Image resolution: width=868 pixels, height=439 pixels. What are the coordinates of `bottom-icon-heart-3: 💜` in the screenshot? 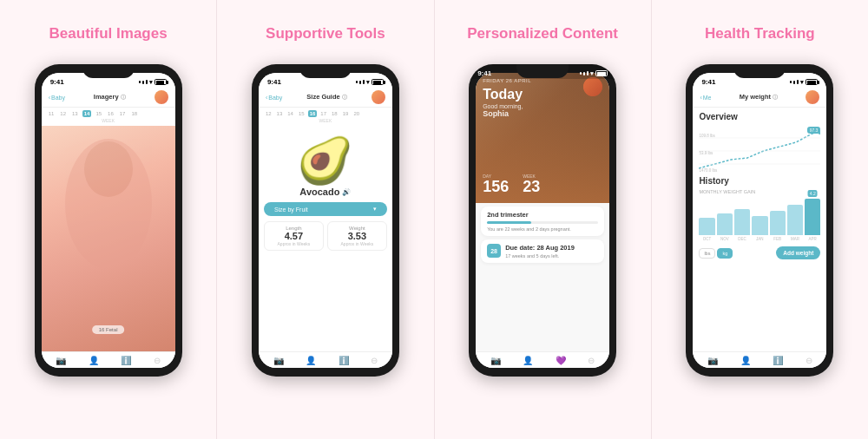 It's located at (561, 361).